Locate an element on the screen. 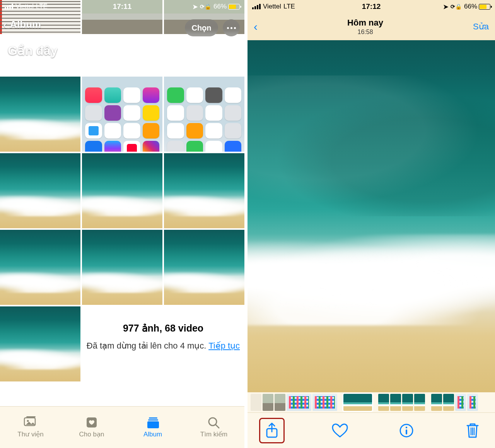 The image size is (495, 448). status-time: 17:11 is located at coordinates (122, 7).